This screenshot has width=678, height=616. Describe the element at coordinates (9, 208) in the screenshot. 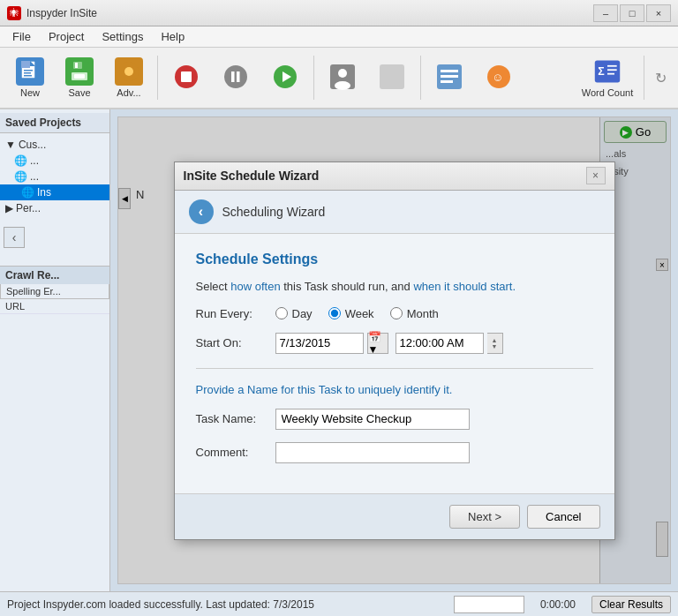

I see `tree-expand-icon-2: ▶` at that location.